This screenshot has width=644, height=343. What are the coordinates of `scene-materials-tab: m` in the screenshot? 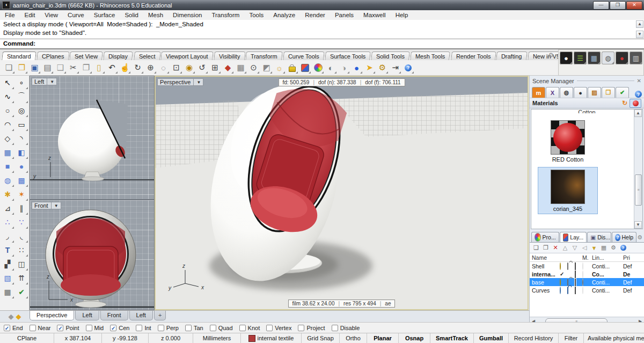 It's located at (539, 92).